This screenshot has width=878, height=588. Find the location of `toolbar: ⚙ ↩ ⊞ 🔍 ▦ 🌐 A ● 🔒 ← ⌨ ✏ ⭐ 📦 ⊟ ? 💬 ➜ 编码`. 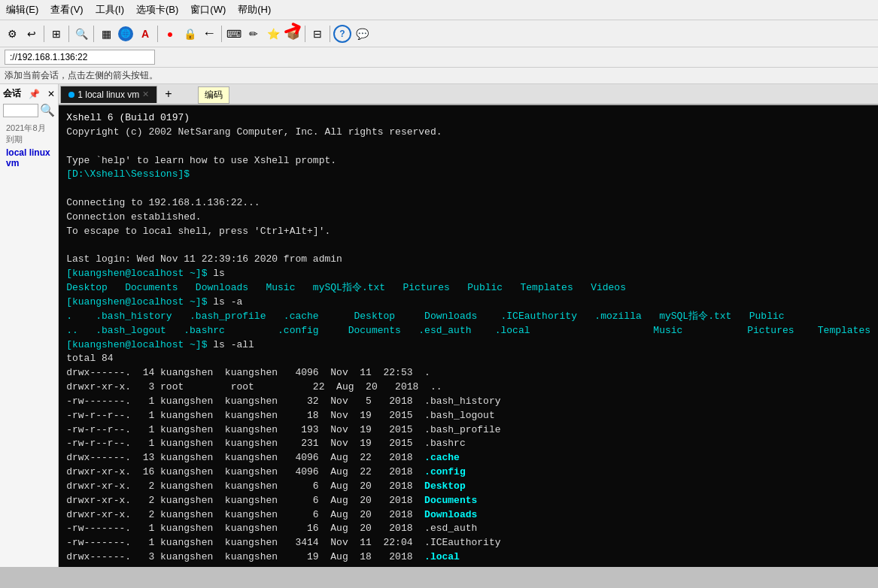

toolbar: ⚙ ↩ ⊞ 🔍 ▦ 🌐 A ● 🔒 ← ⌨ ✏ ⭐ 📦 ⊟ ? 💬 ➜ 编码 is located at coordinates (439, 34).